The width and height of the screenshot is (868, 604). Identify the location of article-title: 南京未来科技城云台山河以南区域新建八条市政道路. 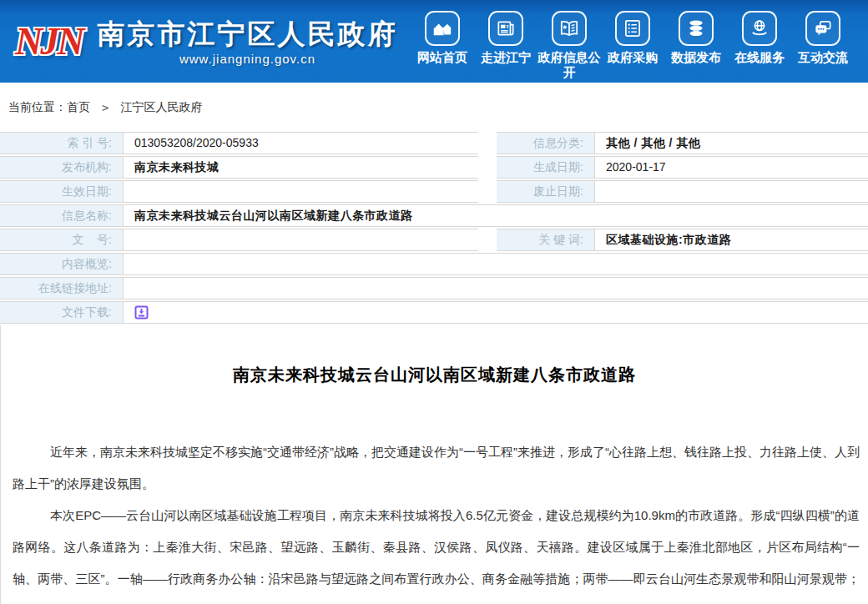
(434, 355).